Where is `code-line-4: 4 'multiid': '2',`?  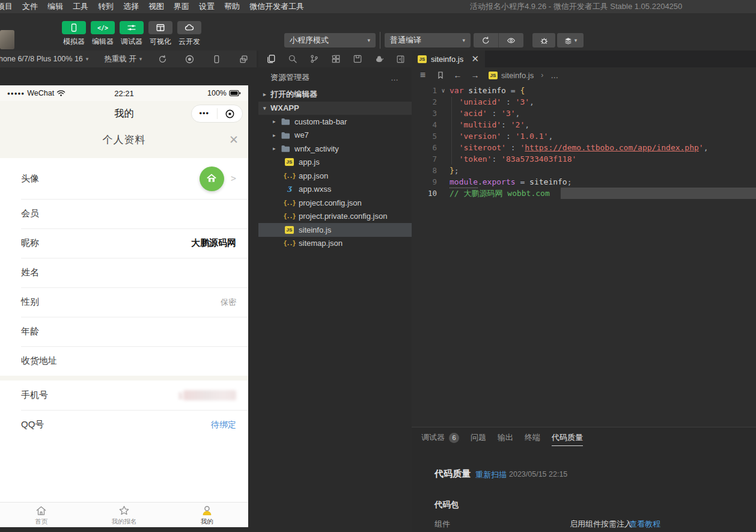 code-line-4: 4 'multiid': '2', is located at coordinates (584, 125).